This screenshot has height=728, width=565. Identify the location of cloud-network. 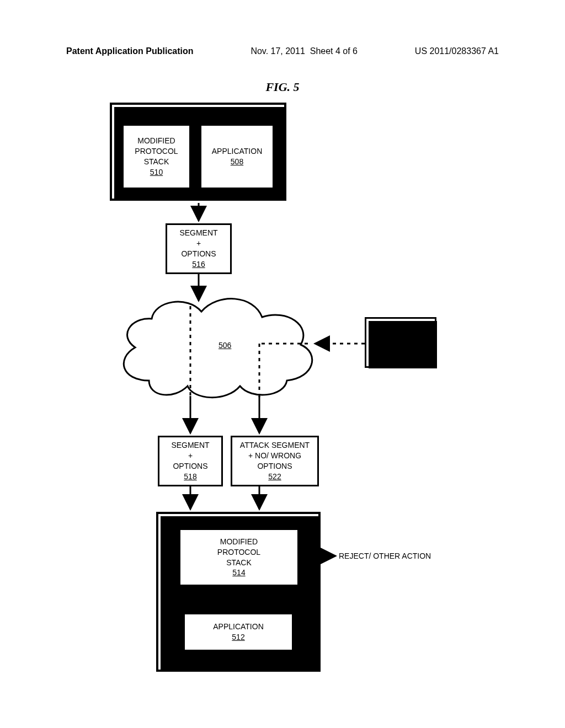
(215, 347).